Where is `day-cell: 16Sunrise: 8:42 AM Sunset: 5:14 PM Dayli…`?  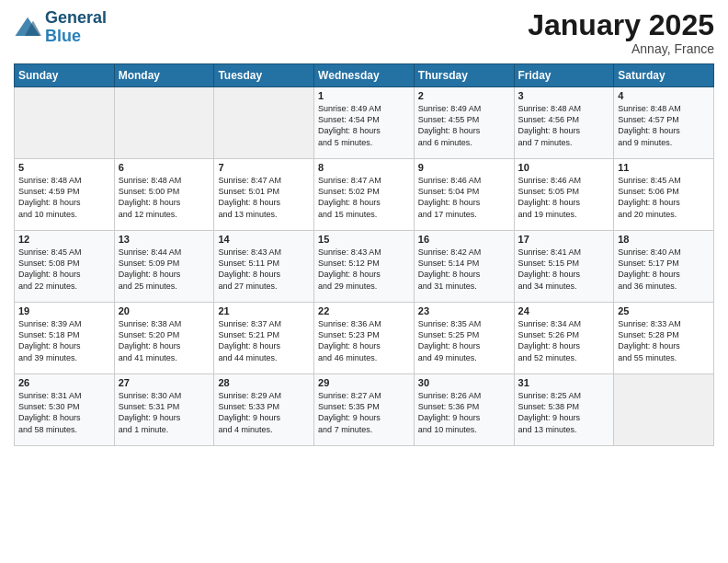 day-cell: 16Sunrise: 8:42 AM Sunset: 5:14 PM Dayli… is located at coordinates (463, 267).